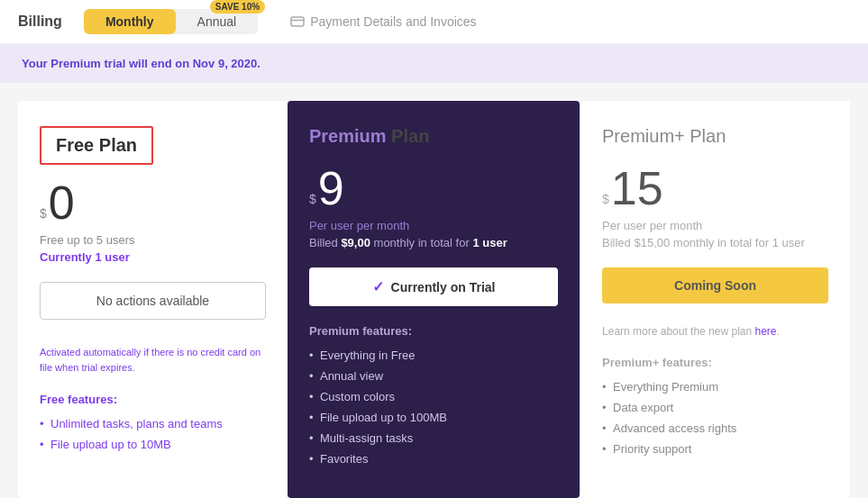 The width and height of the screenshot is (868, 498). Describe the element at coordinates (765, 331) in the screenshot. I see `coming-soon-link: here` at that location.